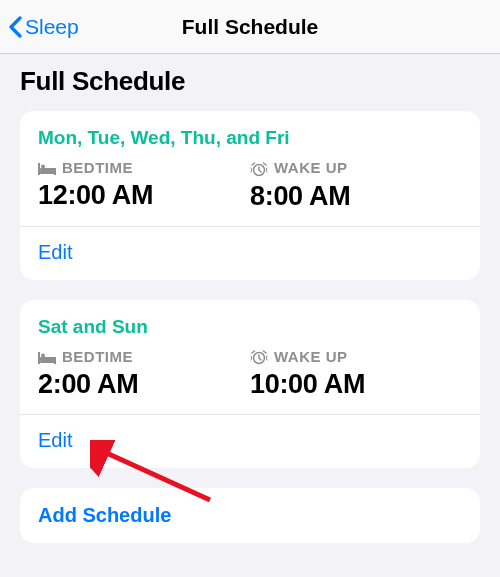 This screenshot has height=577, width=500. Describe the element at coordinates (44, 27) in the screenshot. I see `back-button: Sleep` at that location.